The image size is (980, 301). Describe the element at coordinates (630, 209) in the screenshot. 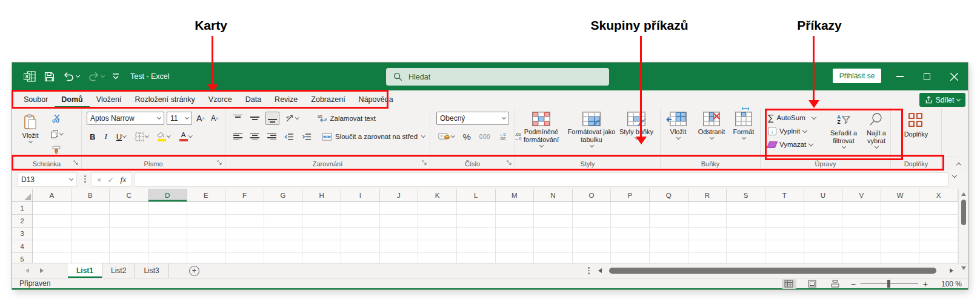

I see `cell-P1` at that location.